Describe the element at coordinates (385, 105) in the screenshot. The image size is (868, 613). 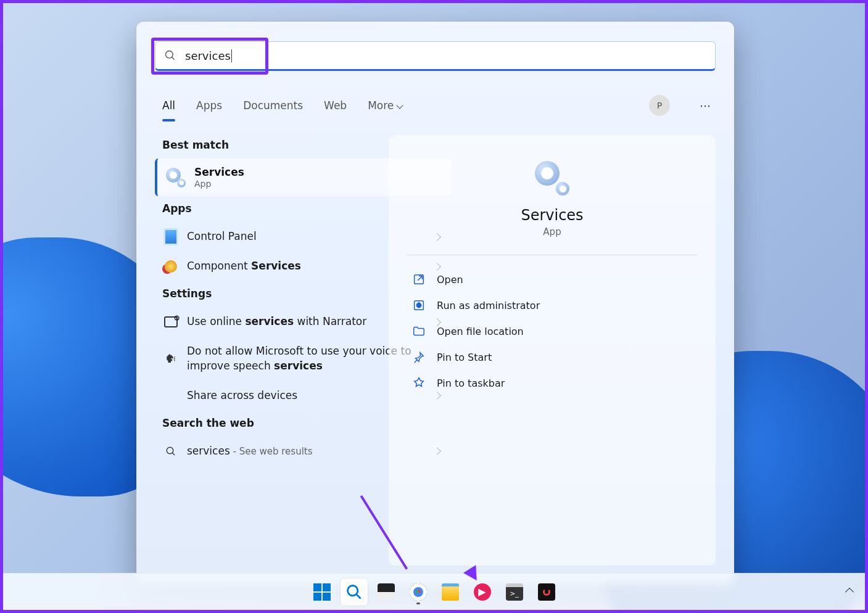
I see `tab-more: More` at that location.